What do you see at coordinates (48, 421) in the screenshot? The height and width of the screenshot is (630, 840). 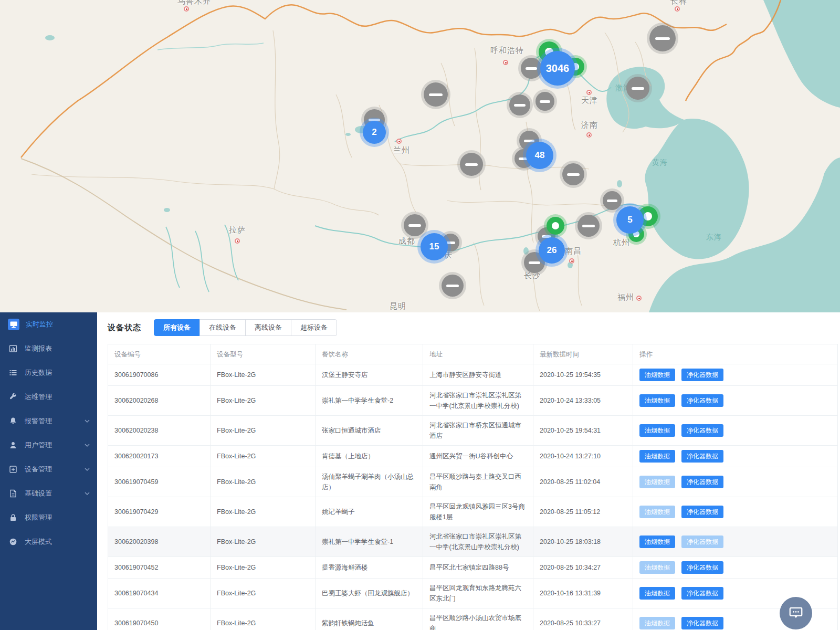 I see `sidebar-item-alarm-management: 报警管理` at bounding box center [48, 421].